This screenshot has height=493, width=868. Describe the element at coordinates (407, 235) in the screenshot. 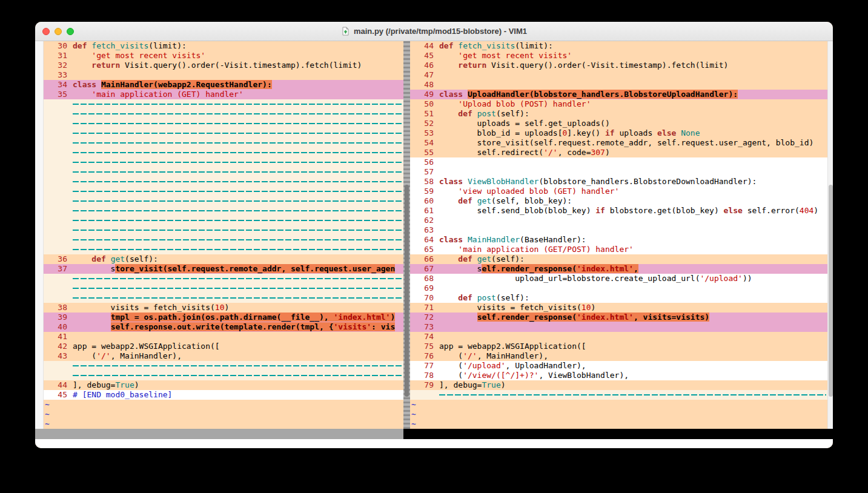

I see `vertical-split-divider` at that location.